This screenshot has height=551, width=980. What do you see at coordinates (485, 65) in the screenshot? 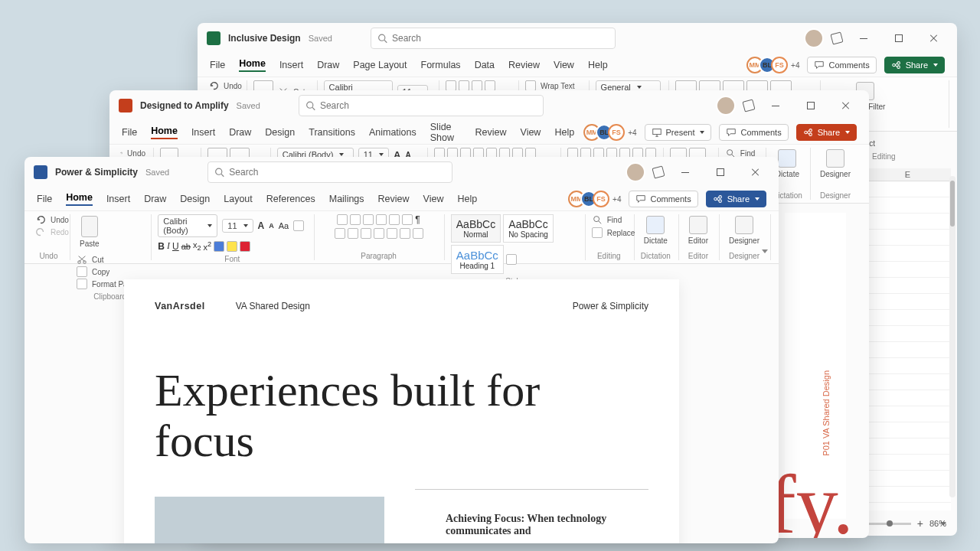
I see `menu-data: Data` at bounding box center [485, 65].